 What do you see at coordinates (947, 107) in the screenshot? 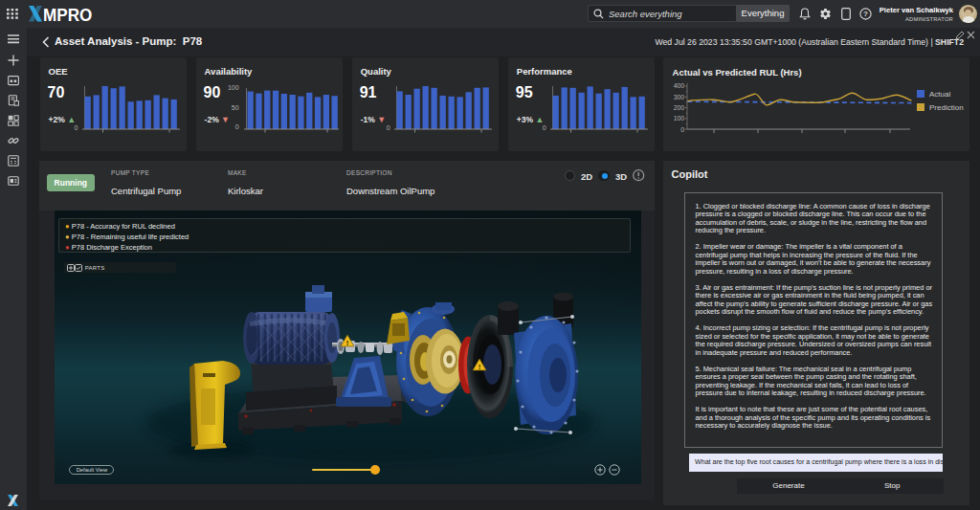
I see `svg-text: Prediction` at bounding box center [947, 107].